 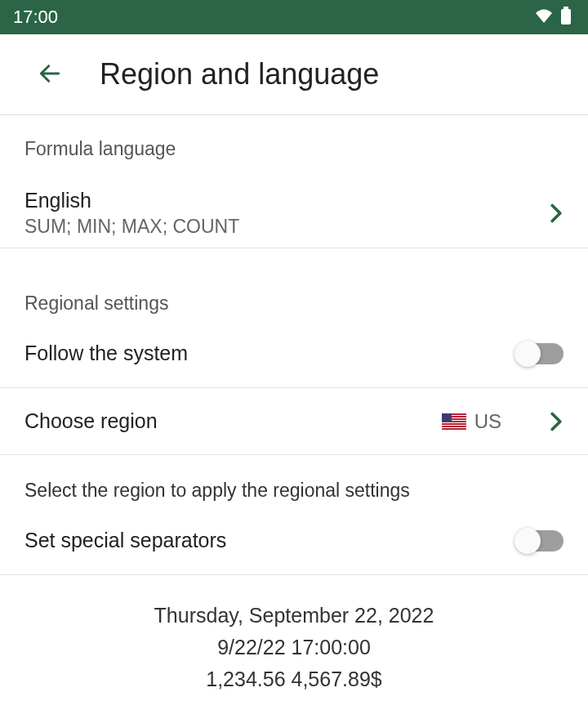 What do you see at coordinates (553, 17) in the screenshot?
I see `status-icons` at bounding box center [553, 17].